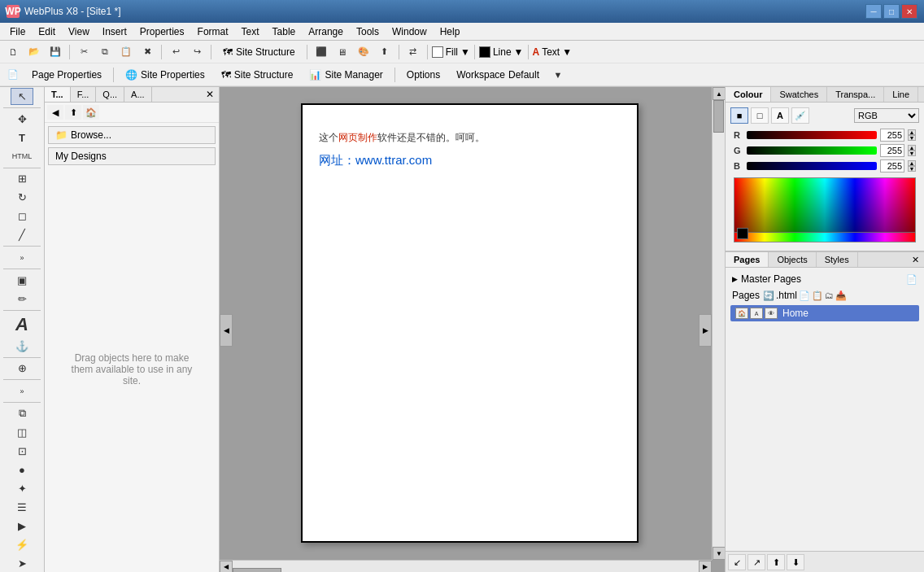  Describe the element at coordinates (769, 296) in the screenshot. I see `html-refresh-icon: 🔄` at that location.